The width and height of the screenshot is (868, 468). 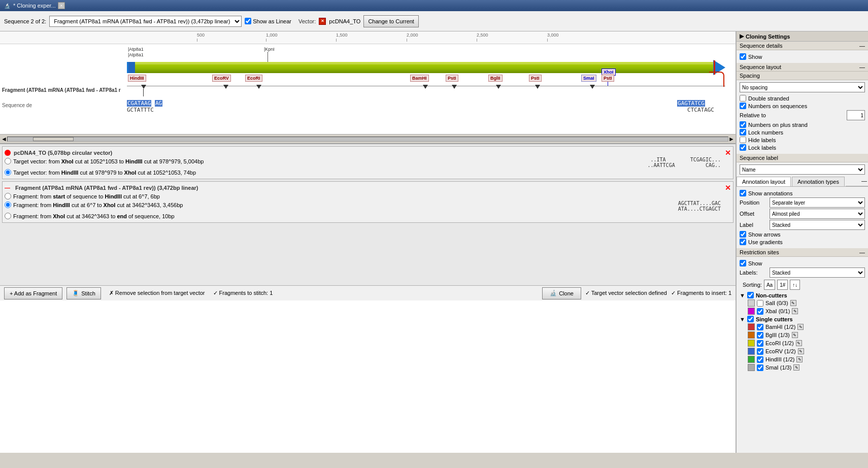 I want to click on ecori-edit: ✎, so click(x=799, y=343).